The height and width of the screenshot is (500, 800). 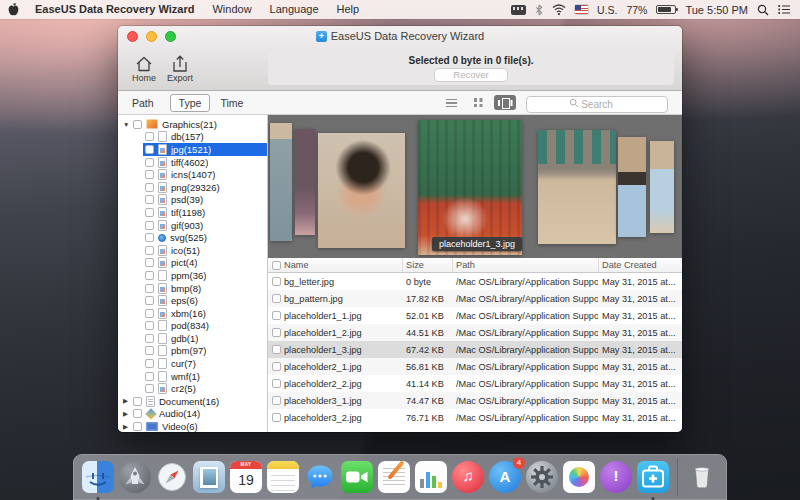 I want to click on tree-item-ico-51: ico(51), so click(x=205, y=250).